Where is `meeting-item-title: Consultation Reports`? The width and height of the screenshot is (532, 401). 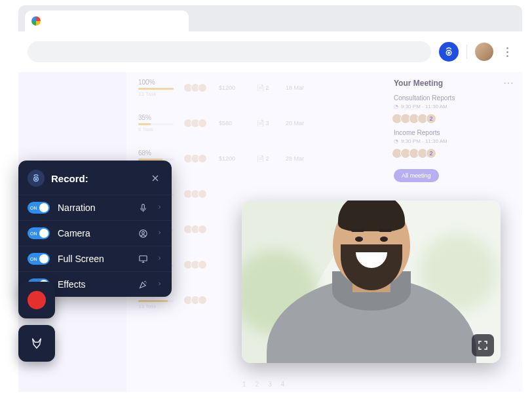
meeting-item-title: Consultation Reports is located at coordinates (454, 98).